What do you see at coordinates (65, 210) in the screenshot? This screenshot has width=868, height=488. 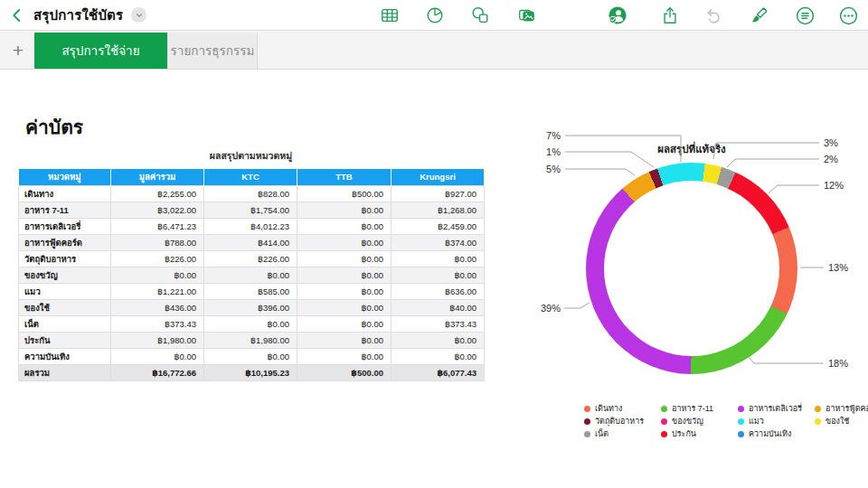 I see `table-cell: อาหาร 7-11` at bounding box center [65, 210].